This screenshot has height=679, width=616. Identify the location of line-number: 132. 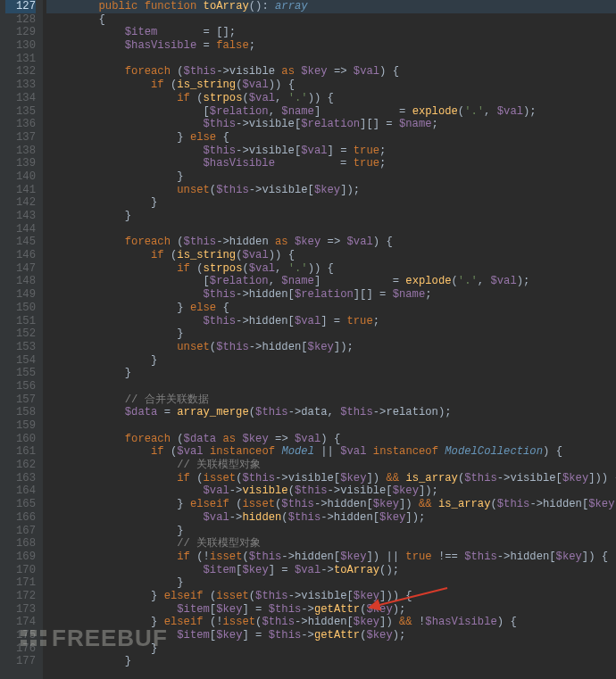
(21, 71).